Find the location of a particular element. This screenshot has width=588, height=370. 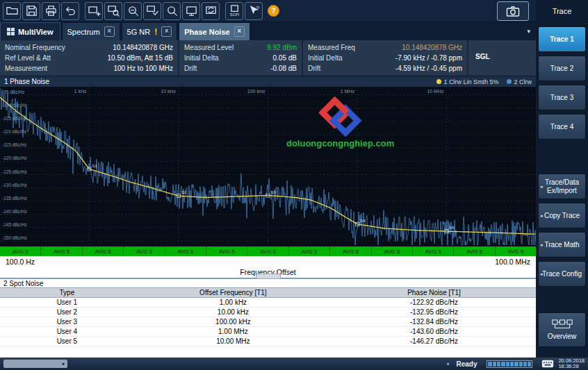

y-tick-label: -125 dBc/Hz is located at coordinates (15, 172).